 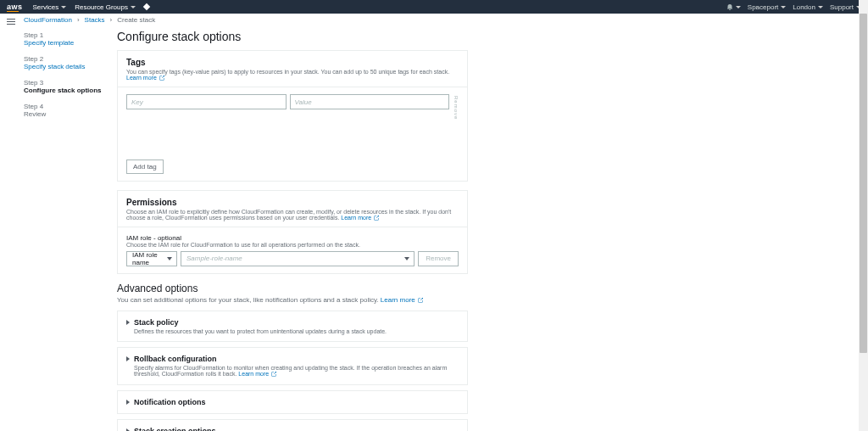 What do you see at coordinates (47, 20) in the screenshot?
I see `breadcrumb-cloudformation: CloudFormation` at bounding box center [47, 20].